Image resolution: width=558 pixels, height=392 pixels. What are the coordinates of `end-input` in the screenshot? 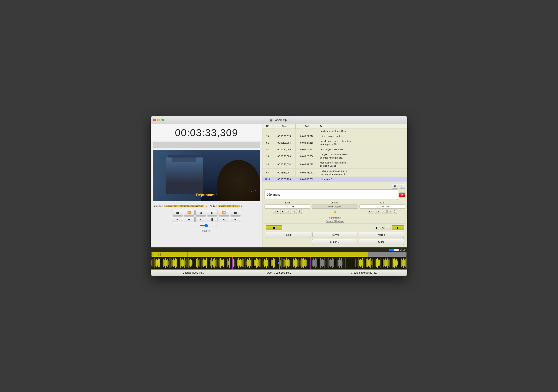 It's located at (382, 207).